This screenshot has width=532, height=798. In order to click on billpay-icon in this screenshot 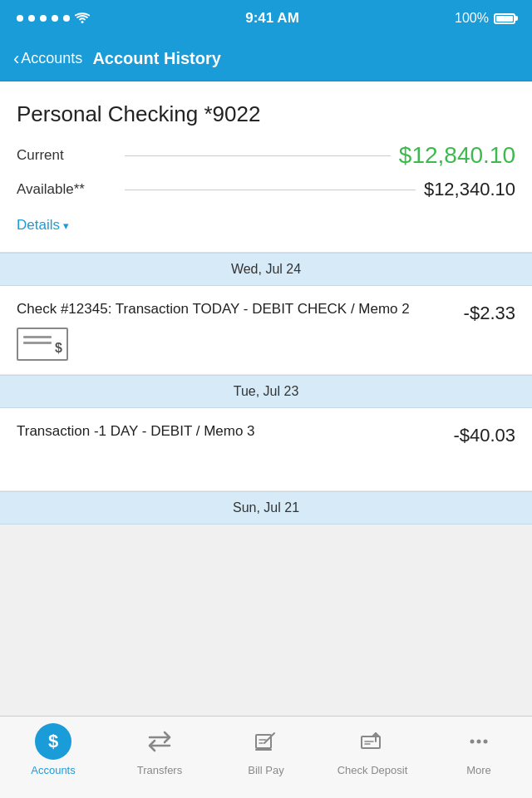, I will do `click(266, 741)`.